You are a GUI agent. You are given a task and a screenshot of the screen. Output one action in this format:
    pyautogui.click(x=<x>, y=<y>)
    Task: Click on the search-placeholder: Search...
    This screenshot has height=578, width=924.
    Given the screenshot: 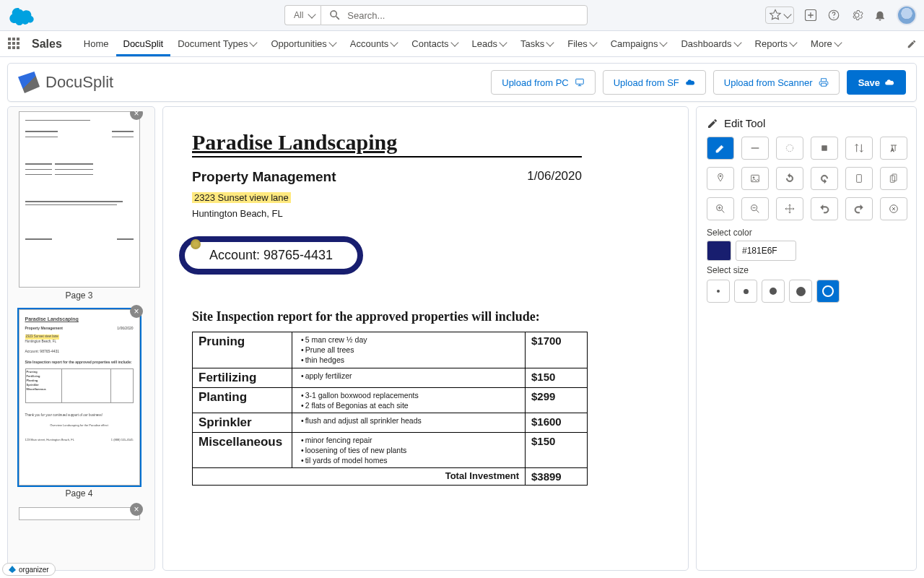 What is the action you would take?
    pyautogui.click(x=366, y=16)
    